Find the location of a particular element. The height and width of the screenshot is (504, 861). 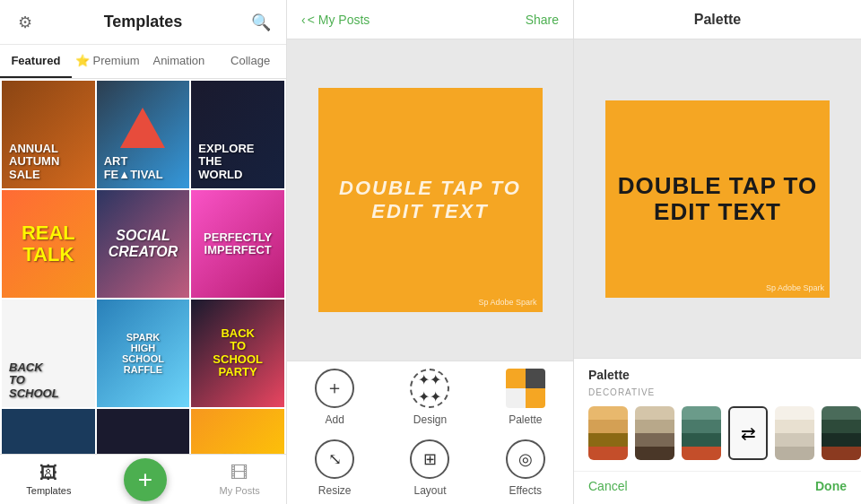

shuffle-icon: ⇄ is located at coordinates (748, 433).